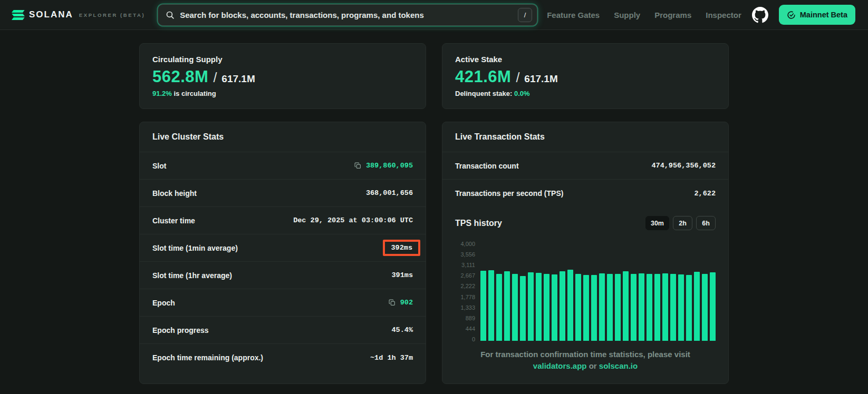 This screenshot has width=868, height=394. What do you see at coordinates (585, 166) in the screenshot?
I see `table-row: Transaction count474,956,356,052` at bounding box center [585, 166].